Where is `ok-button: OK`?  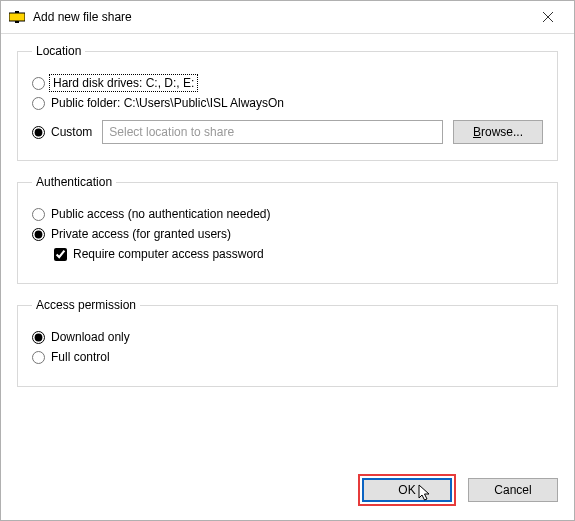
ok-button: OK is located at coordinates (407, 490).